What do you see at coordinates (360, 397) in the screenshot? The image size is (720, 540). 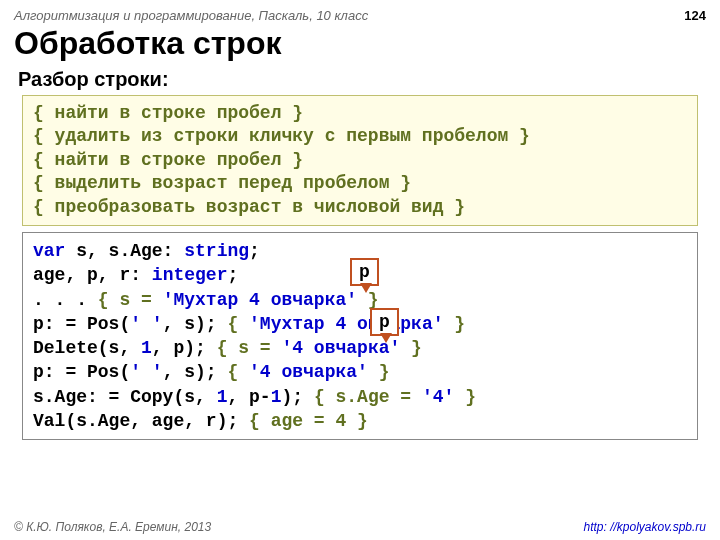 I see `code-line: s.Age: = Copy(s, 1, p-1); { s.Age = '4' …` at bounding box center [360, 397].